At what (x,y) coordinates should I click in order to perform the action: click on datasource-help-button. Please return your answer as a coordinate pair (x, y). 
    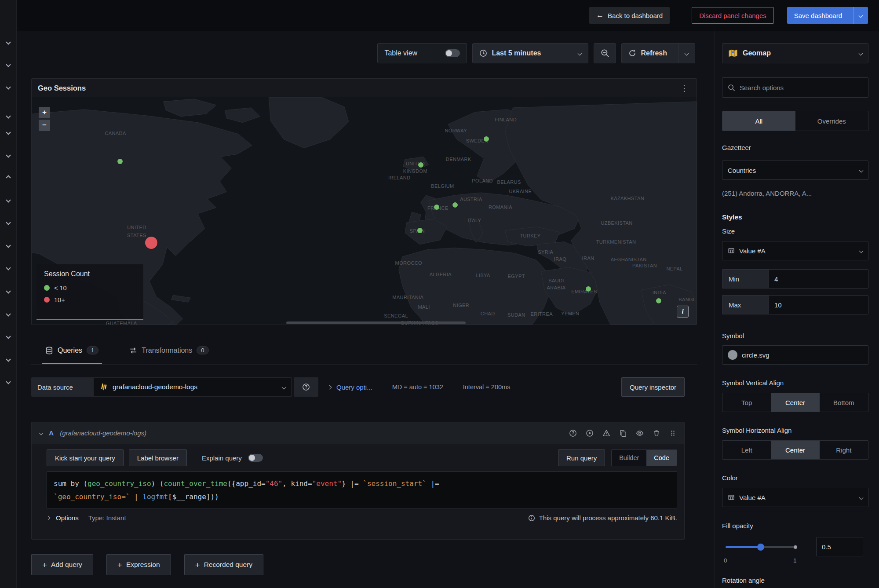
    Looking at the image, I should click on (306, 387).